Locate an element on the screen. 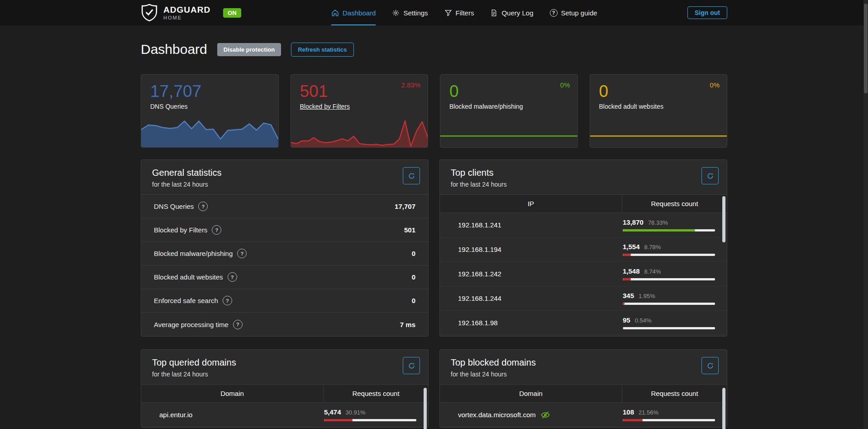 This screenshot has height=429, width=868. top-clients-scrollbar is located at coordinates (724, 219).